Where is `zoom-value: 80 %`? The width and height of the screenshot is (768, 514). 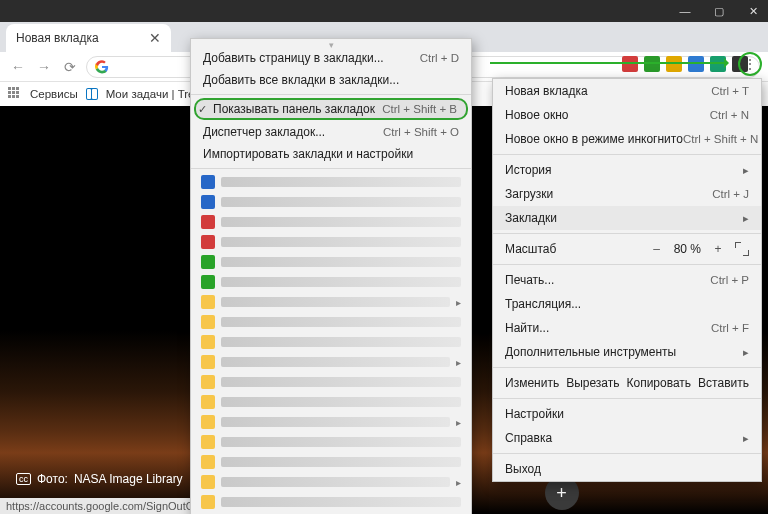 zoom-value: 80 % is located at coordinates (688, 249).